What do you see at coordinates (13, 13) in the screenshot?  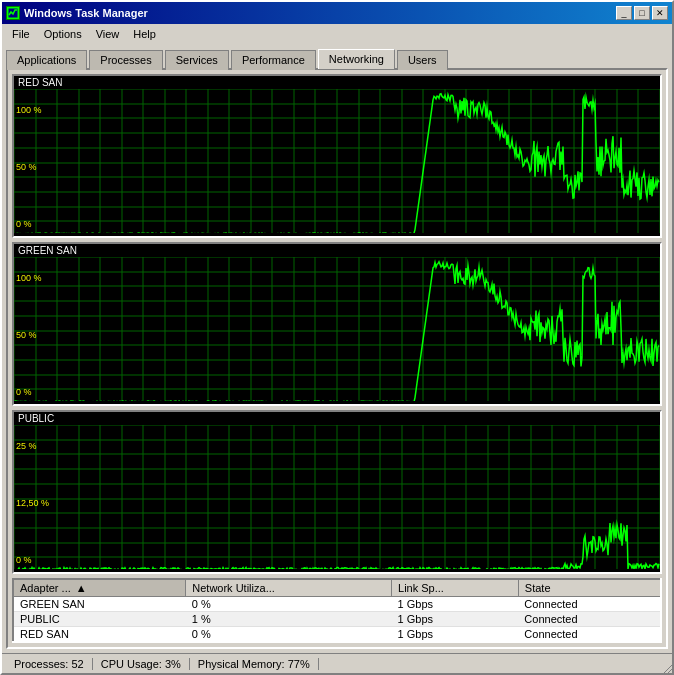 I see `app-icon` at bounding box center [13, 13].